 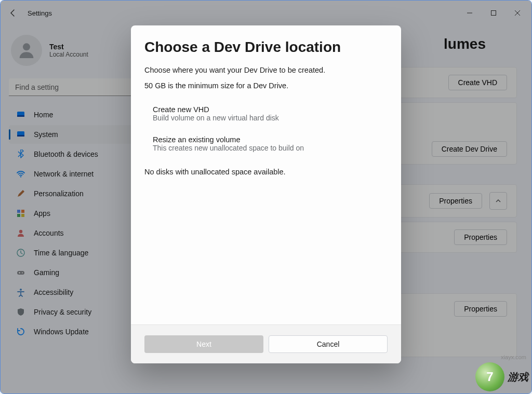 I want to click on option-create-vhd: Create new VHD Build volume on a new vir…, so click(x=266, y=114).